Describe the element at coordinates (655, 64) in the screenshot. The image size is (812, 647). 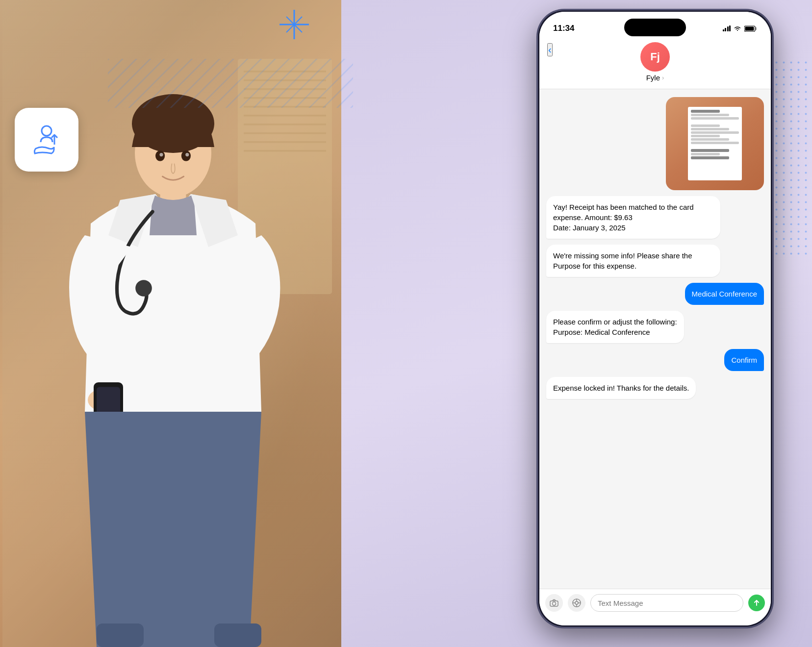
I see `nav-header: ‹ Fj Fyle ›` at that location.